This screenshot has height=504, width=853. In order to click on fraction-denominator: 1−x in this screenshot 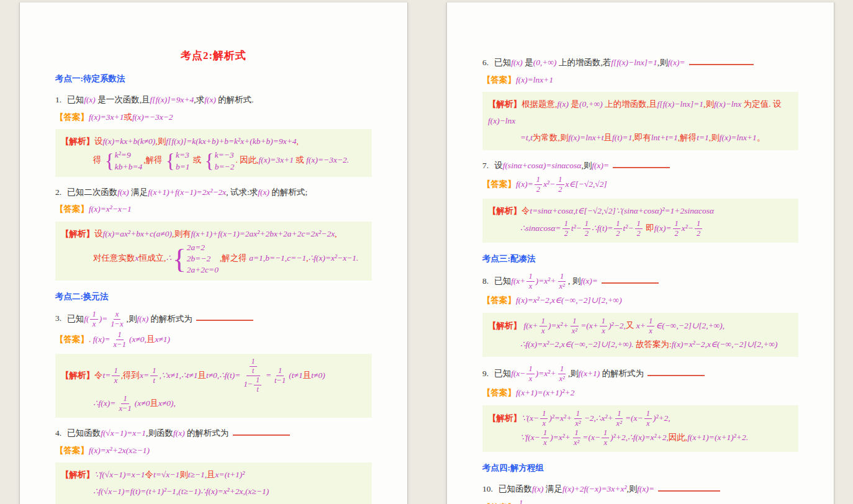, I will do `click(117, 324)`.